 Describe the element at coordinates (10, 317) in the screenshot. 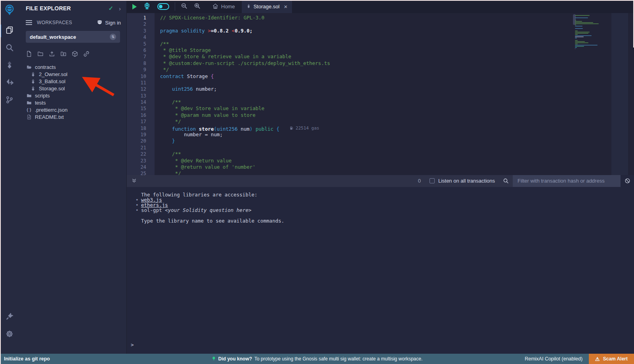

I see `sidebar-item-plugin-manager` at that location.